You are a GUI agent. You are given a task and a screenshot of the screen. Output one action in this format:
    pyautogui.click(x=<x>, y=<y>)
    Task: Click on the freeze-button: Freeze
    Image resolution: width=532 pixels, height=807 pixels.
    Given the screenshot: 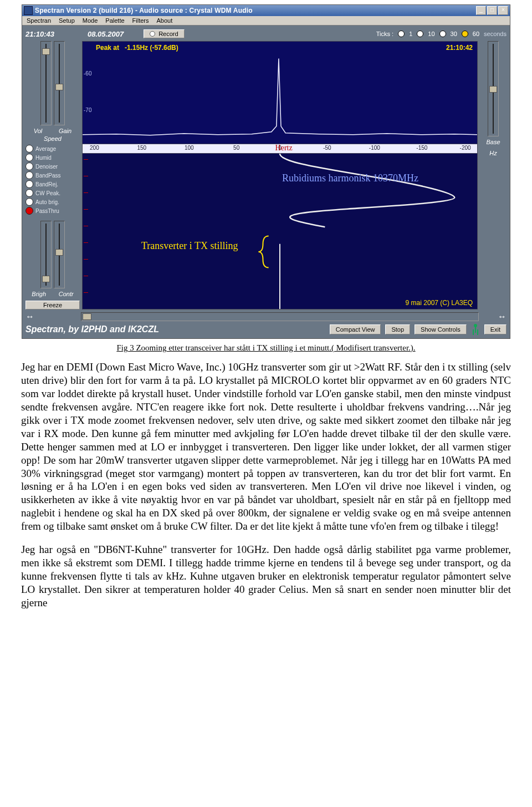 What is the action you would take?
    pyautogui.click(x=53, y=305)
    